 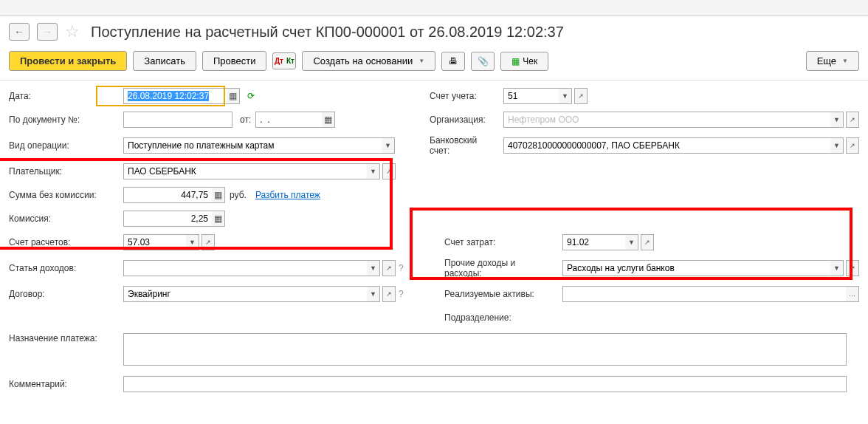 What do you see at coordinates (434, 8) in the screenshot?
I see `top-panel` at bounding box center [434, 8].